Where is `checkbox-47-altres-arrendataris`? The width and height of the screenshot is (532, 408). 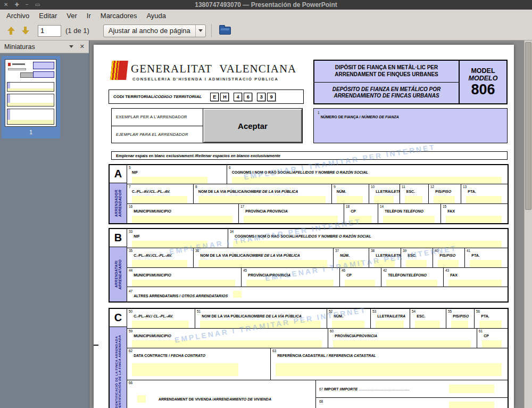
checkbox-47-altres-arrendataris is located at coordinates (237, 294).